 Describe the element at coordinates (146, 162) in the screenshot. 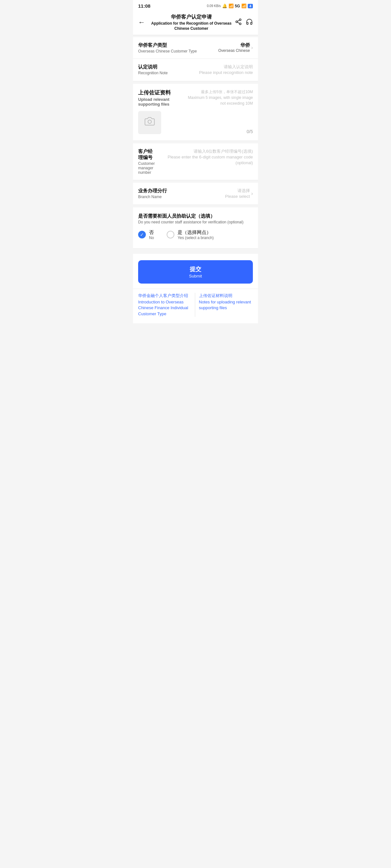

I see `manager-number-label: 客户经理编号 Customer manager number` at that location.